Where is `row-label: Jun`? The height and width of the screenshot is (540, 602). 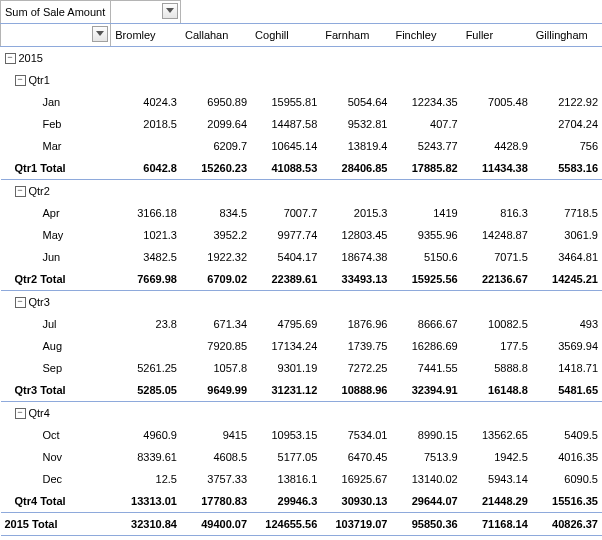
row-label: Jun is located at coordinates (56, 257).